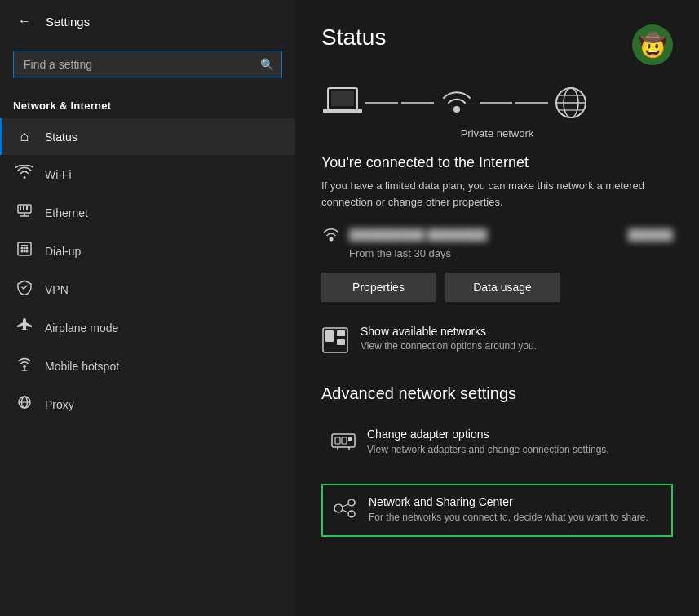  Describe the element at coordinates (354, 38) in the screenshot. I see `page-title: Status` at that location.